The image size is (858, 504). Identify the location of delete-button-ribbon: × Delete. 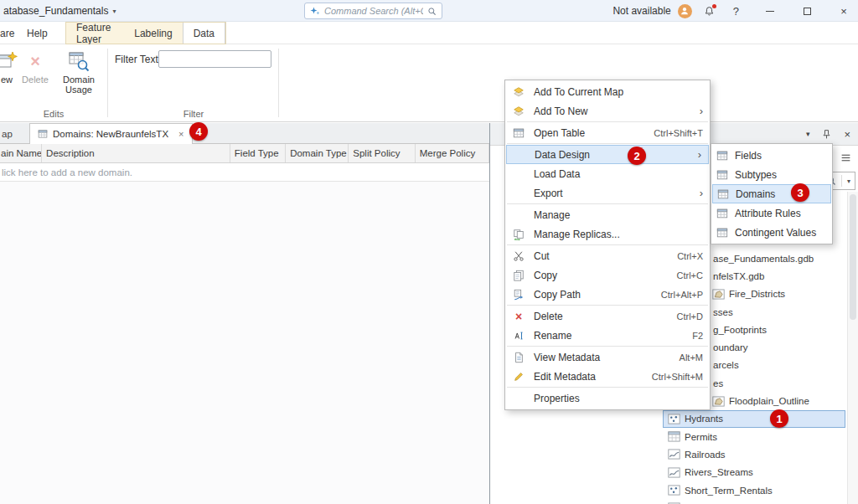
(35, 77).